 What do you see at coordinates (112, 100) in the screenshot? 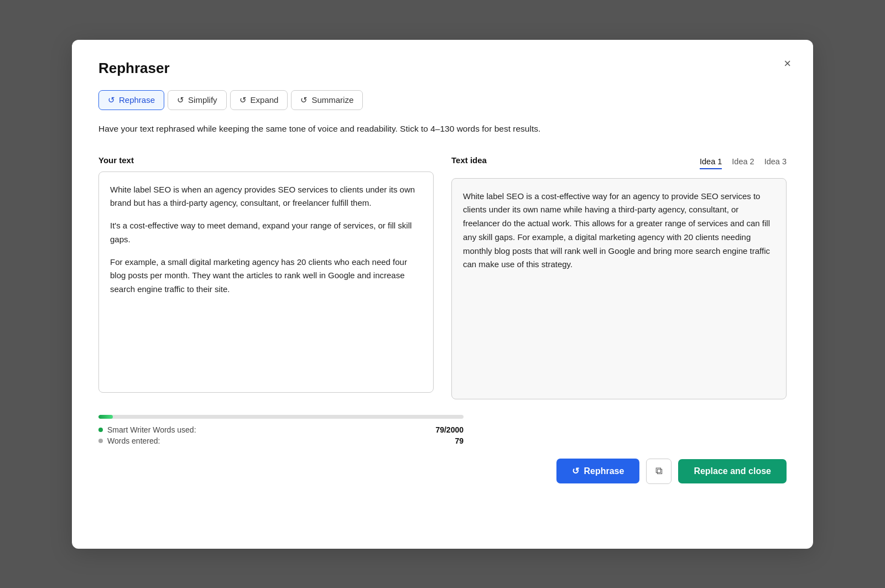
I see `rephrase-tab-icon: ↺` at bounding box center [112, 100].